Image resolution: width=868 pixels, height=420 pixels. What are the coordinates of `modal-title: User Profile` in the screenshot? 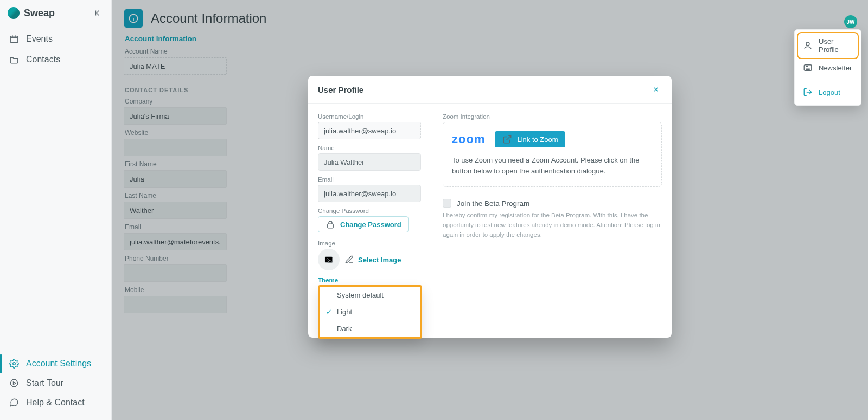 It's located at (341, 90).